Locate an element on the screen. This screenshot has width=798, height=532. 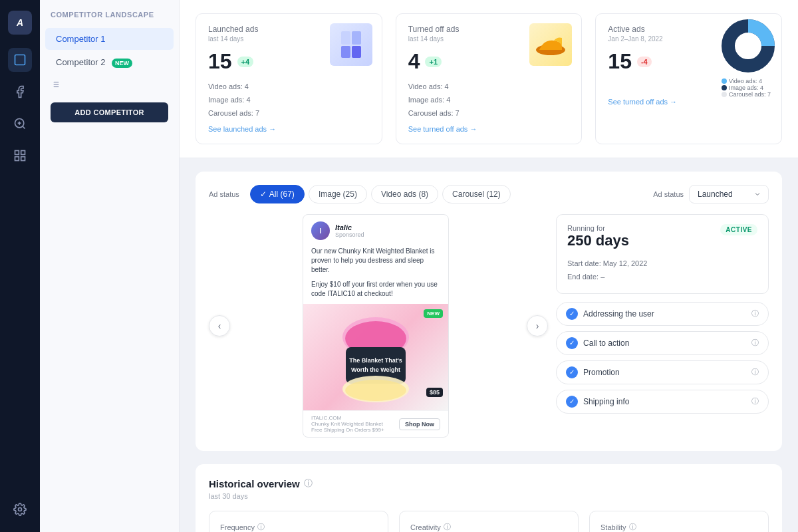
filter-tabs: ✓ All (67) Image (25) Video ads (8) Caro… is located at coordinates (380, 194).